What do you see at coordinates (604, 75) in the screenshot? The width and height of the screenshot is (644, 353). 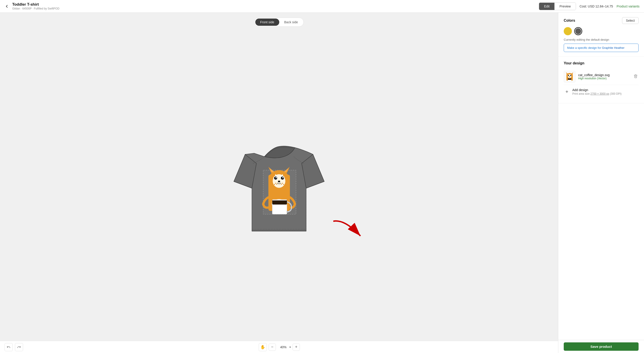 I see `design-filename: cat_coffee_design.svg` at bounding box center [604, 75].